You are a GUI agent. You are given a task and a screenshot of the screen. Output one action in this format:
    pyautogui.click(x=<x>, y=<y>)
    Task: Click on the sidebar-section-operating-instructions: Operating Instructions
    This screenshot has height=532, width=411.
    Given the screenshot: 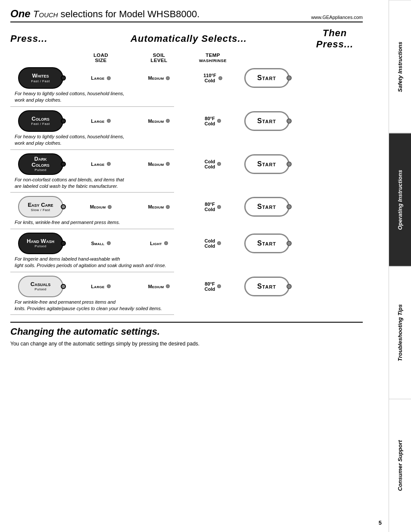 What is the action you would take?
    pyautogui.click(x=400, y=200)
    